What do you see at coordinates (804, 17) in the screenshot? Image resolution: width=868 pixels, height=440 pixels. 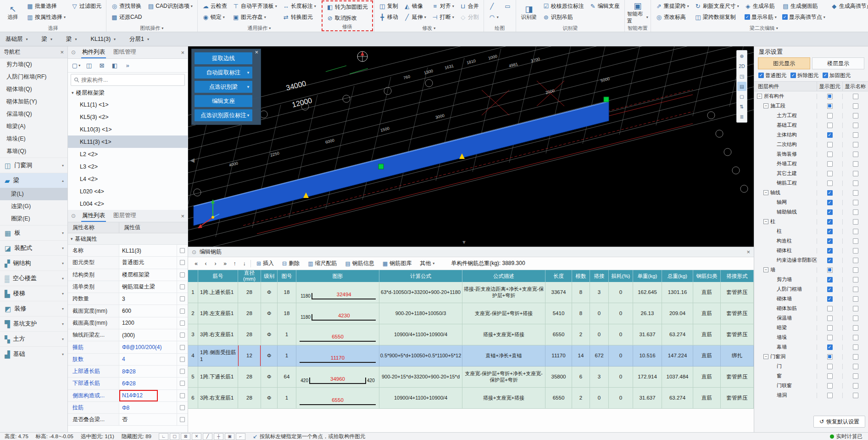 I see `ribbon-button-beam-secondary-edit-3-1: 显示高强节点▾` at bounding box center [804, 17].